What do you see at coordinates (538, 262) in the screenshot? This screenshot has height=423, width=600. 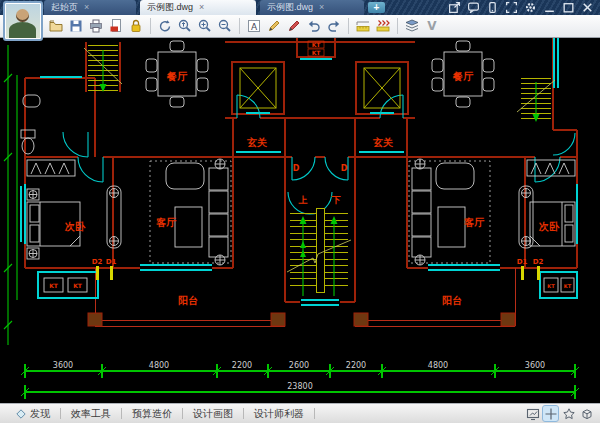 I see `label-d2-right: D2` at bounding box center [538, 262].